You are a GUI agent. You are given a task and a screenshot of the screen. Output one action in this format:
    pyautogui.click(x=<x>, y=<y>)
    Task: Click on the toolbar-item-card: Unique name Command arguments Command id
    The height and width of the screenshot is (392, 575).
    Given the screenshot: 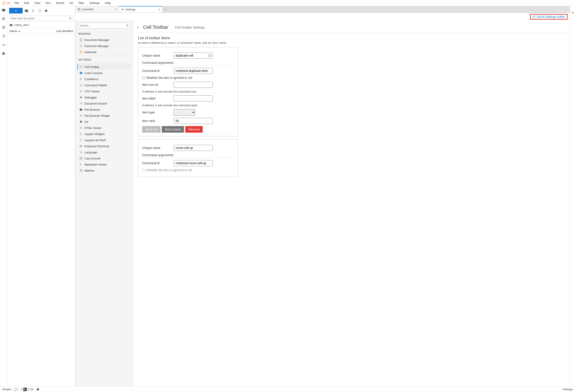 What is the action you would take?
    pyautogui.click(x=188, y=92)
    